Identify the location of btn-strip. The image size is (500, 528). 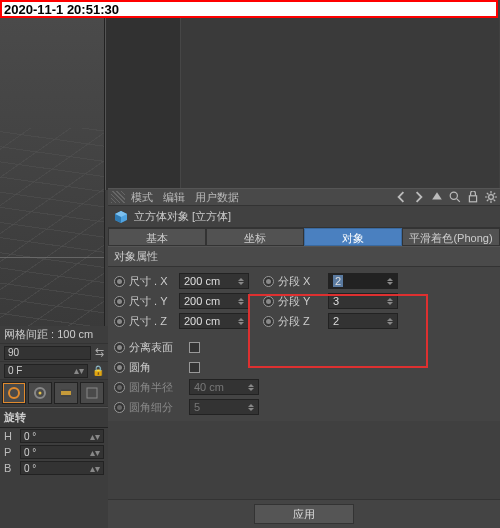
(66, 393).